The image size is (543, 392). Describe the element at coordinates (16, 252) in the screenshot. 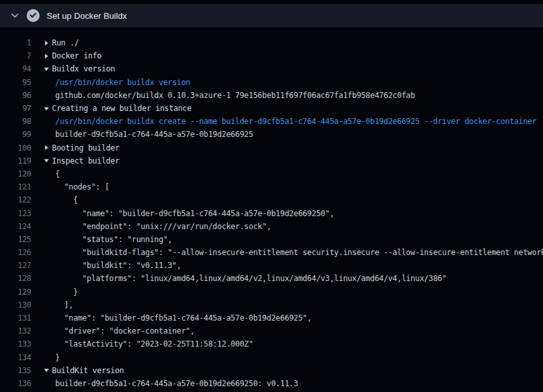

I see `line-number: 126` at that location.